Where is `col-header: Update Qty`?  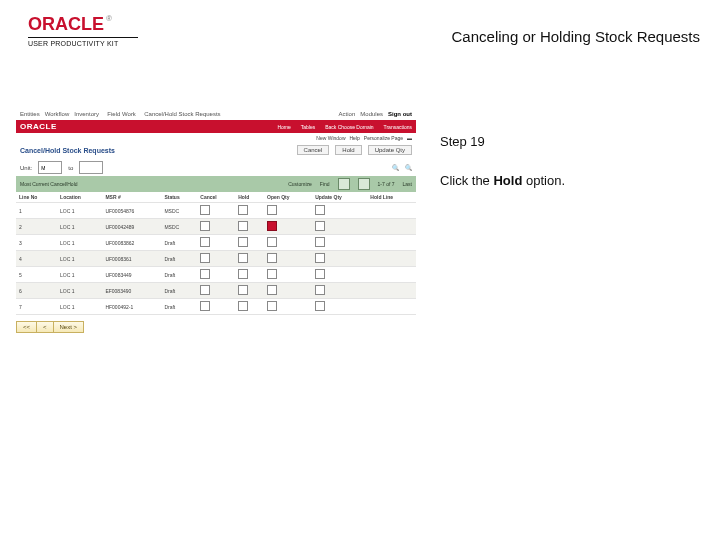
col-header: Update Qty is located at coordinates (340, 198).